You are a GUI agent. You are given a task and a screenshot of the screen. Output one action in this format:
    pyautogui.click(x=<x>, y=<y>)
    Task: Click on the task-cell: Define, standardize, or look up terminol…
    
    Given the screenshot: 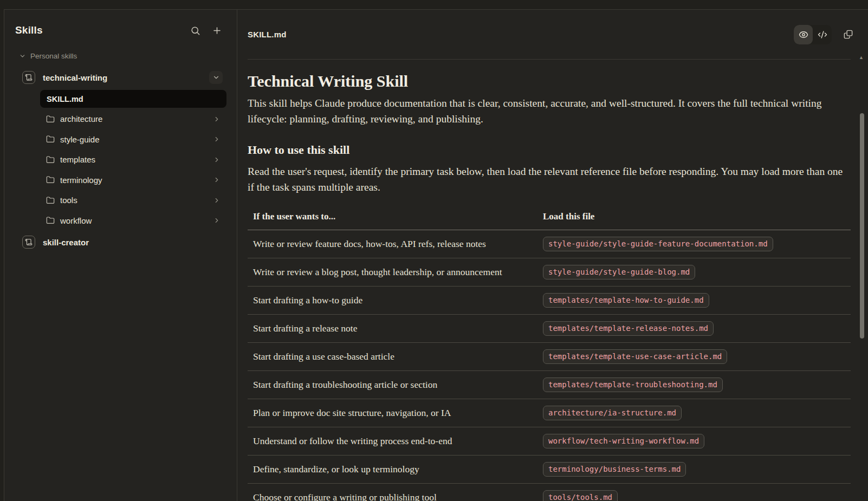 What is the action you would take?
    pyautogui.click(x=392, y=470)
    